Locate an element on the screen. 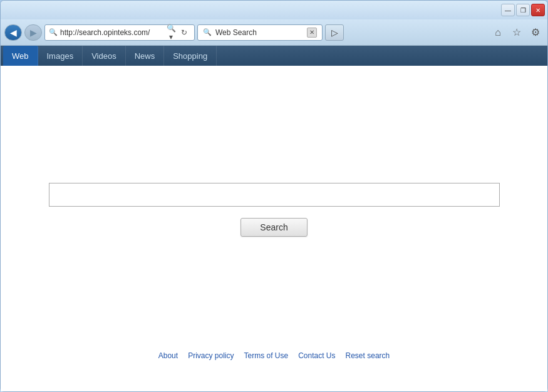 The image size is (548, 392). footer-link-reset: Reset search is located at coordinates (368, 356).